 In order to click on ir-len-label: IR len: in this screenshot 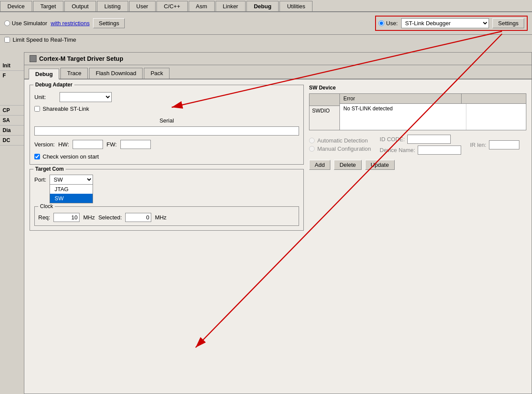, I will do `click(478, 145)`.